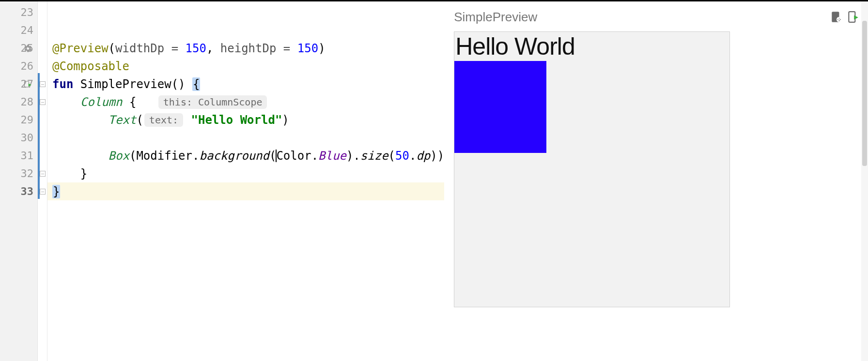 This screenshot has height=361, width=868. What do you see at coordinates (27, 173) in the screenshot?
I see `line-number: 32` at bounding box center [27, 173].